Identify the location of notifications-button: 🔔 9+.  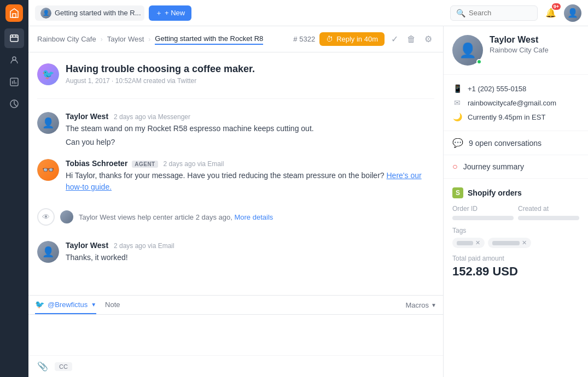
(551, 13).